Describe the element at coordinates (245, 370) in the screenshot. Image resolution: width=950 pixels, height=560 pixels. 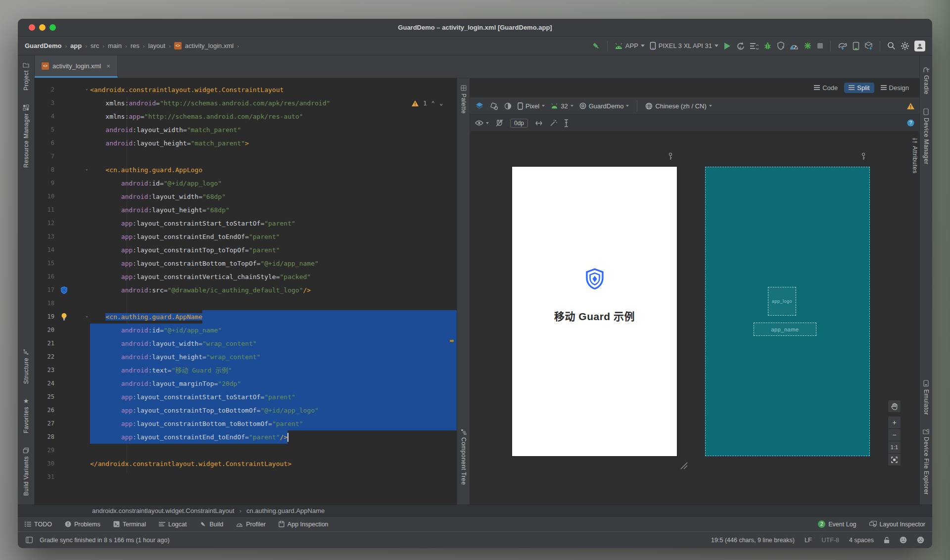
I see `code-line: 23 android:text="移动 Guard 示例"` at that location.